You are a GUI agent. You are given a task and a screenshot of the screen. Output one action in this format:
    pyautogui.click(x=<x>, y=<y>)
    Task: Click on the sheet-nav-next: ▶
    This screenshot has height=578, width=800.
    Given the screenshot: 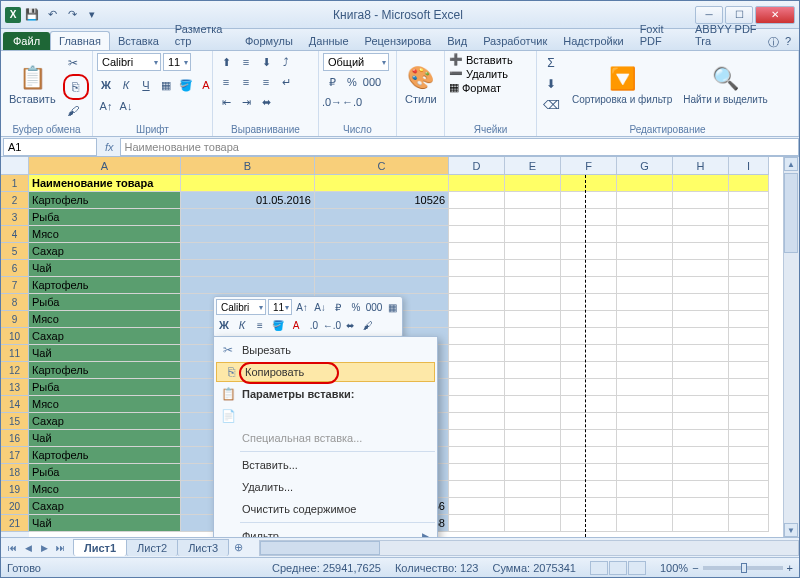 What is the action you would take?
    pyautogui.click(x=44, y=548)
    